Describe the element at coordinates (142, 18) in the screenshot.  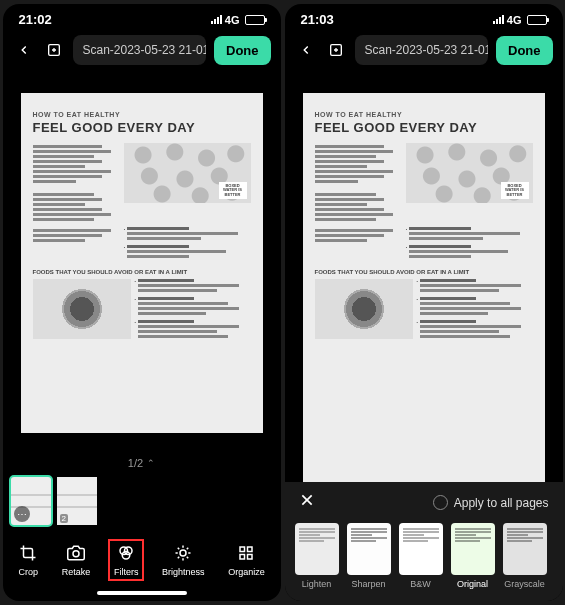
I see `status-bar: 21:02 4G` at that location.